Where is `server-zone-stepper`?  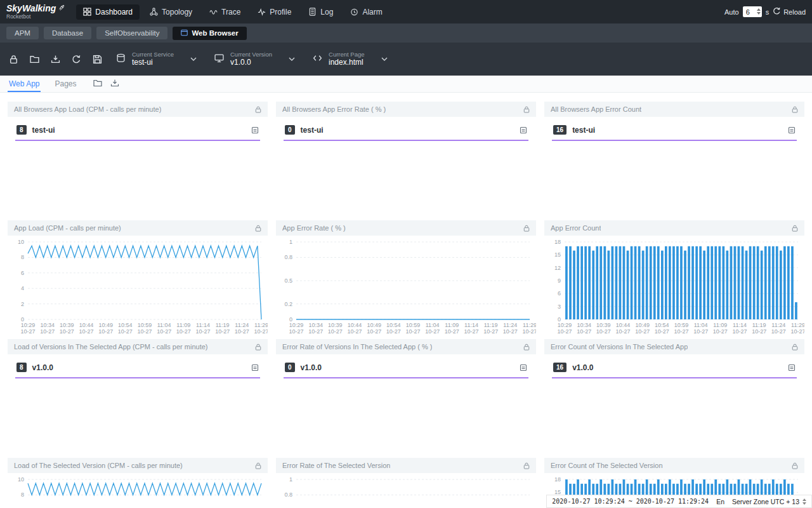 server-zone-stepper is located at coordinates (804, 502).